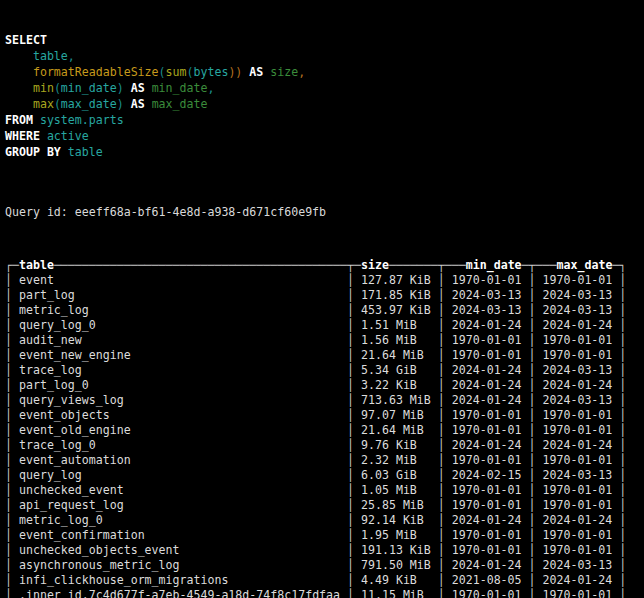  I want to click on sql-token: min_date, so click(180, 88).